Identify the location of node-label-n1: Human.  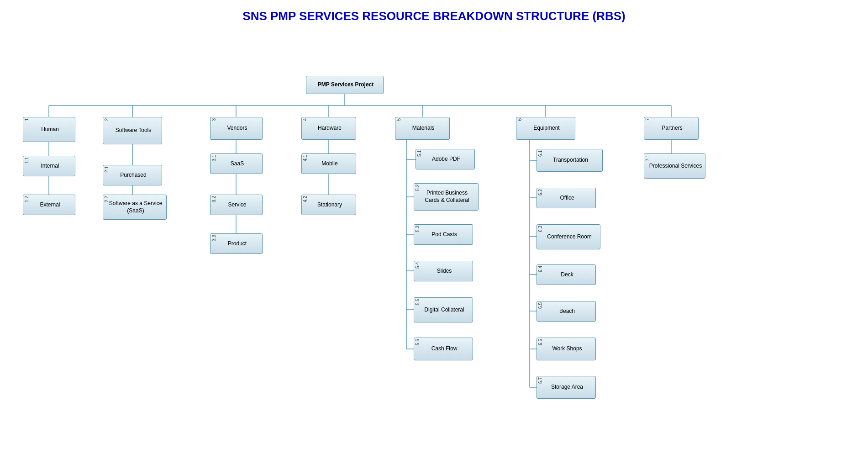
(49, 130).